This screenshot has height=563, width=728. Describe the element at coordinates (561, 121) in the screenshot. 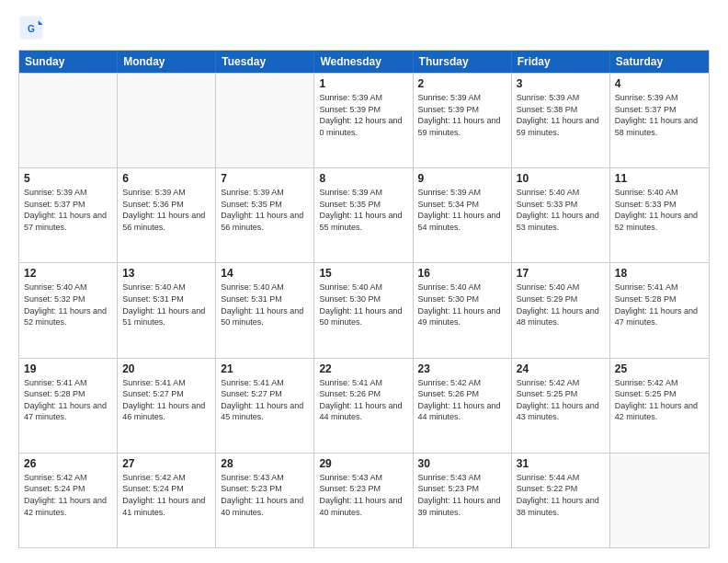

I see `day-cell-3: 3 Sunrise: 5:39 AM Sunset: 5:38 PM Dayli…` at that location.